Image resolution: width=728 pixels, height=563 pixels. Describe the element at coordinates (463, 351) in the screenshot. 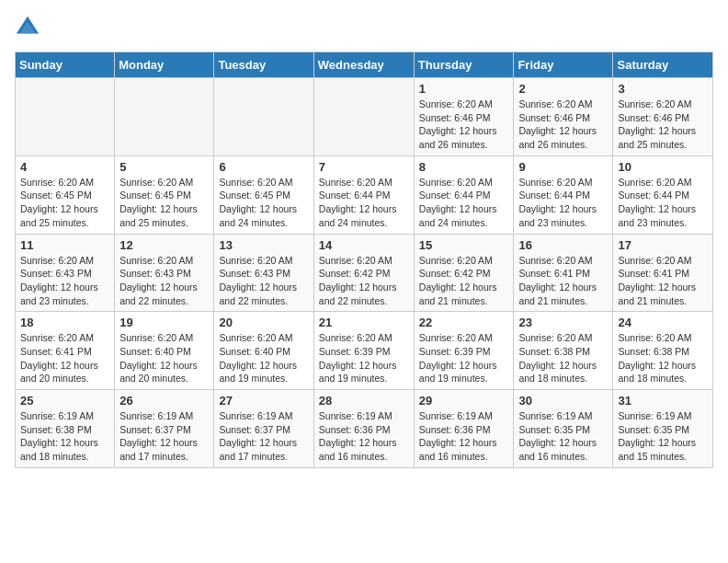

I see `calendar-cell: 22Sunrise: 6:20 AM Sunset: 6:39 PM Dayli…` at that location.